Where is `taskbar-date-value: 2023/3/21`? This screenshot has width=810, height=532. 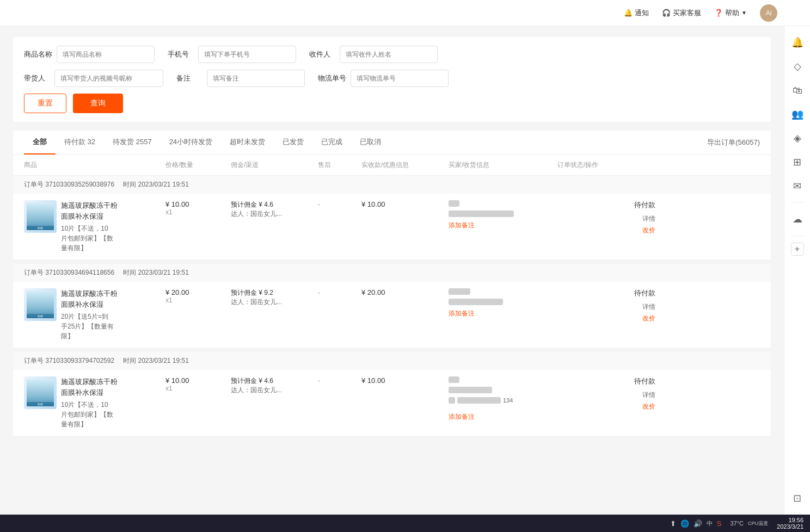
taskbar-date-value: 2023/3/21 is located at coordinates (790, 527).